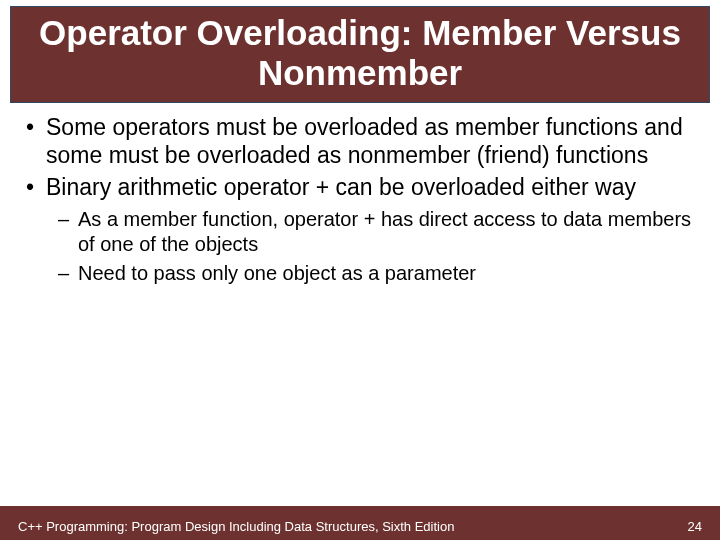 The height and width of the screenshot is (540, 720). What do you see at coordinates (277, 273) in the screenshot?
I see `sub-bullet-text: Need to pass only one object as a parame…` at bounding box center [277, 273].